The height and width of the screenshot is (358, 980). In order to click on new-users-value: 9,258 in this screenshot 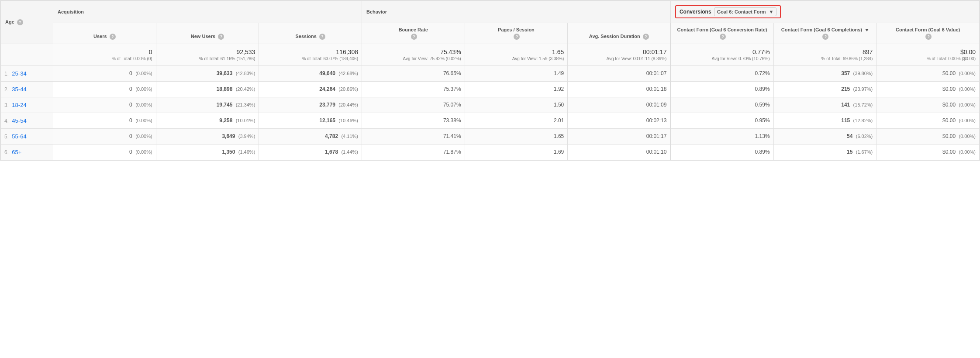, I will do `click(226, 120)`.